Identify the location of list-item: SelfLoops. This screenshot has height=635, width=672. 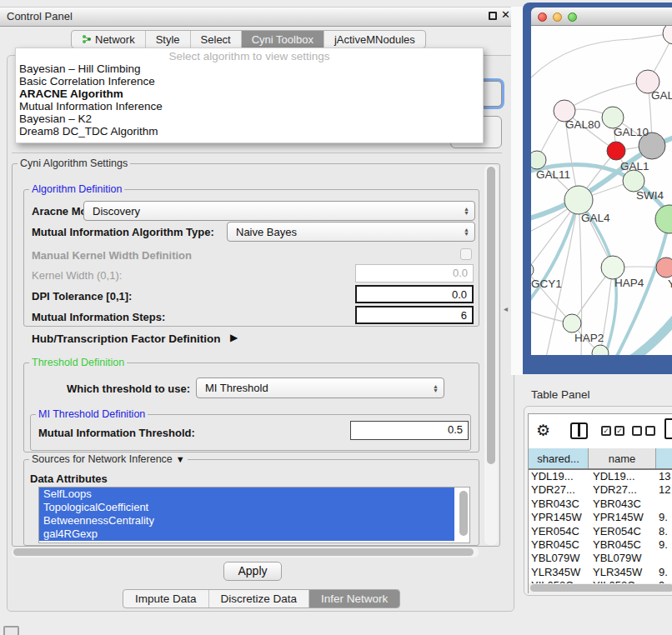
(247, 494).